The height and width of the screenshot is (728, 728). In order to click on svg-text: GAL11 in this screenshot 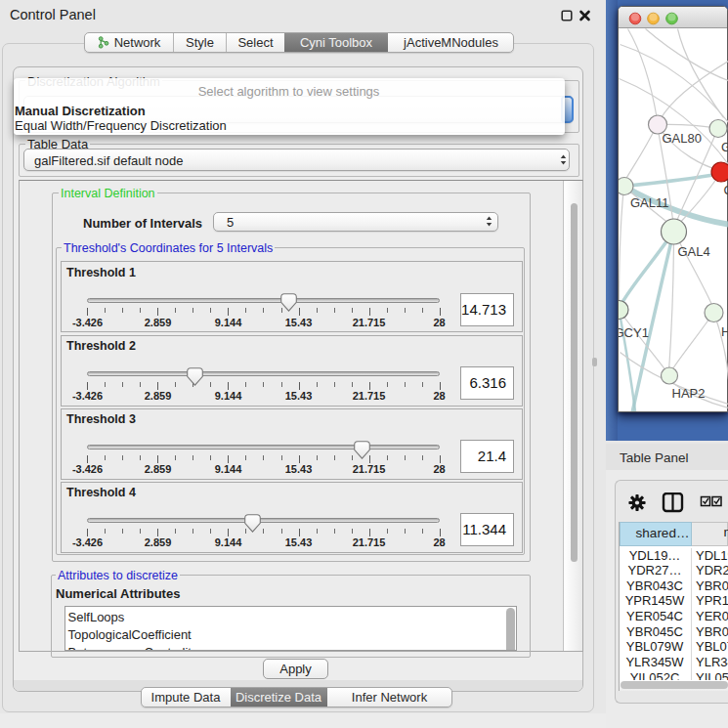, I will do `click(650, 203)`.